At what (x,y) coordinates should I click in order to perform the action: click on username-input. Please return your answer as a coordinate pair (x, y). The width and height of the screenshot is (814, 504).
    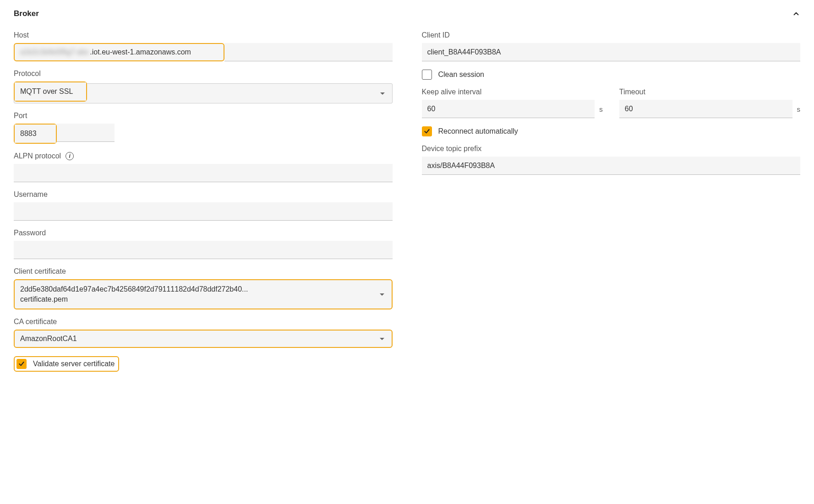
    Looking at the image, I should click on (203, 211).